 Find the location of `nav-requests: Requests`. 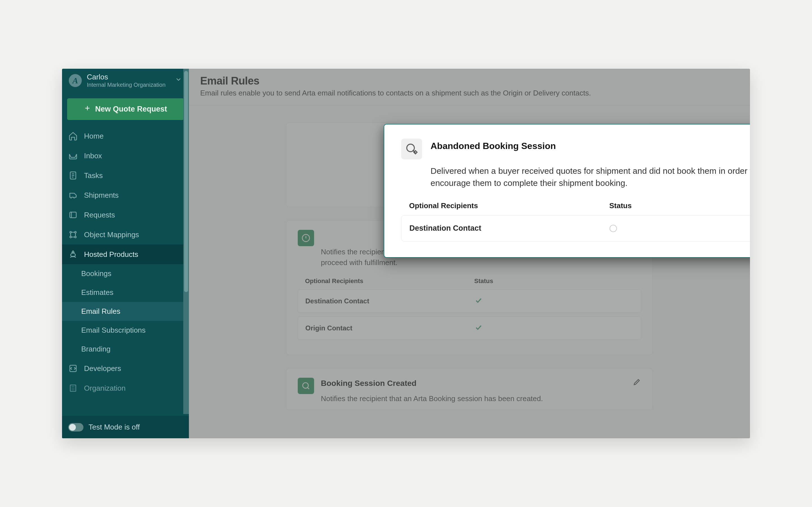

nav-requests: Requests is located at coordinates (125, 215).